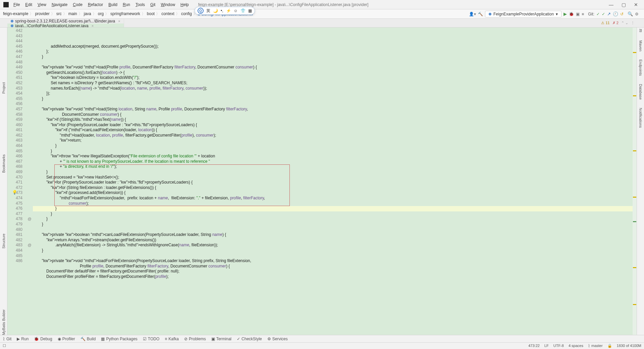  What do you see at coordinates (524, 14) in the screenshot?
I see `run-config-label: FeignExampleProviderApplication` at bounding box center [524, 14].